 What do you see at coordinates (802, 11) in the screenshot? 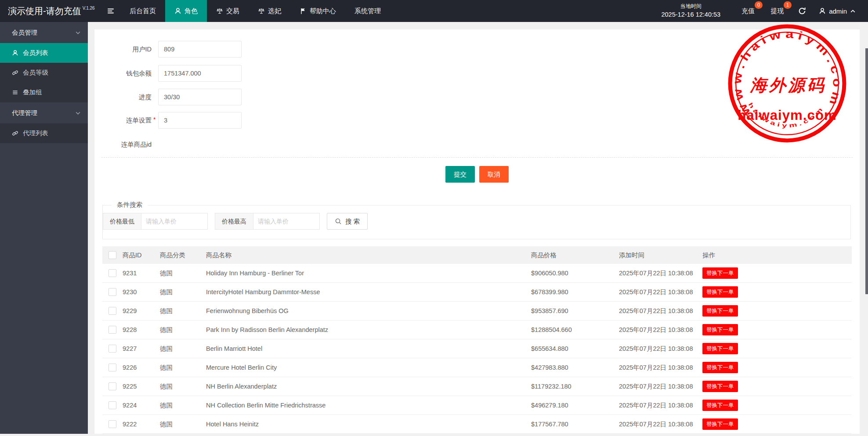
I see `refresh-button` at bounding box center [802, 11].